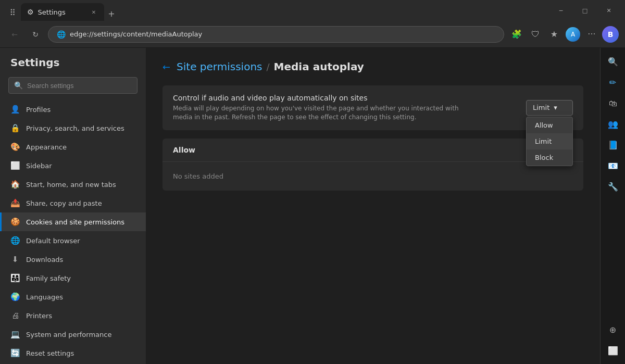  I want to click on dropdown-option-block: Block, so click(549, 157).